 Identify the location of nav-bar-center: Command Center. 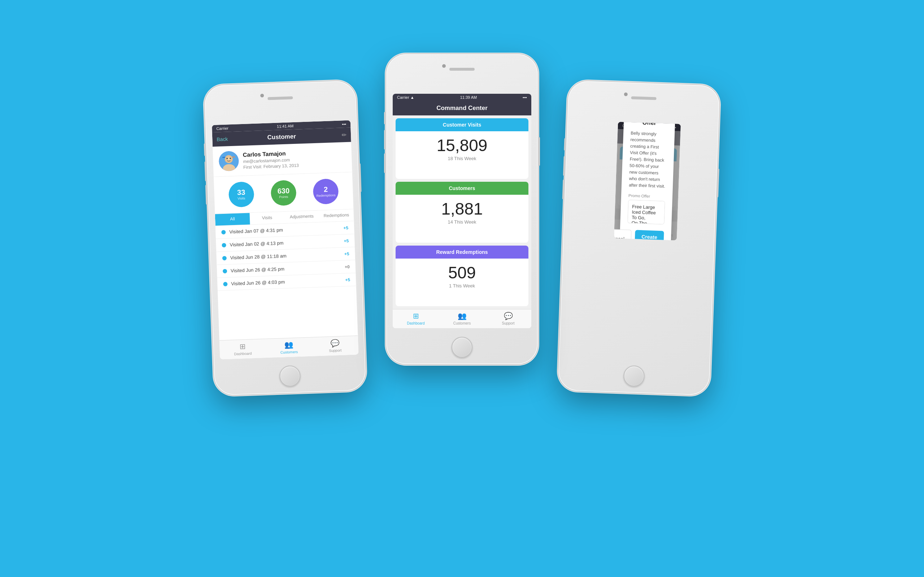
(462, 108).